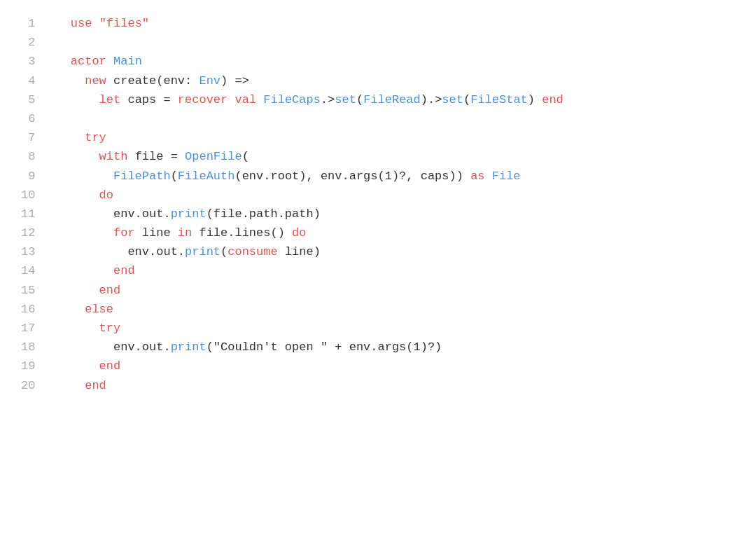  Describe the element at coordinates (406, 177) in the screenshot. I see `code-line: FilePath(FileAuth(env.root), env.args(1)…` at that location.